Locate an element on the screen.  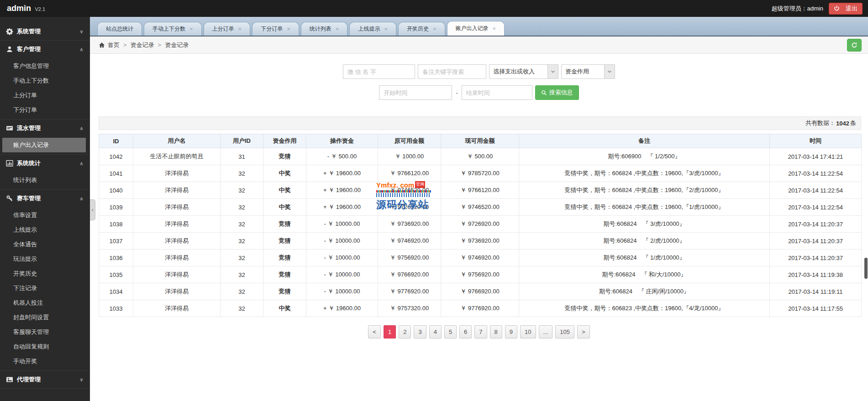
row-amount: + ￥ 19600.00 is located at coordinates (342, 308).